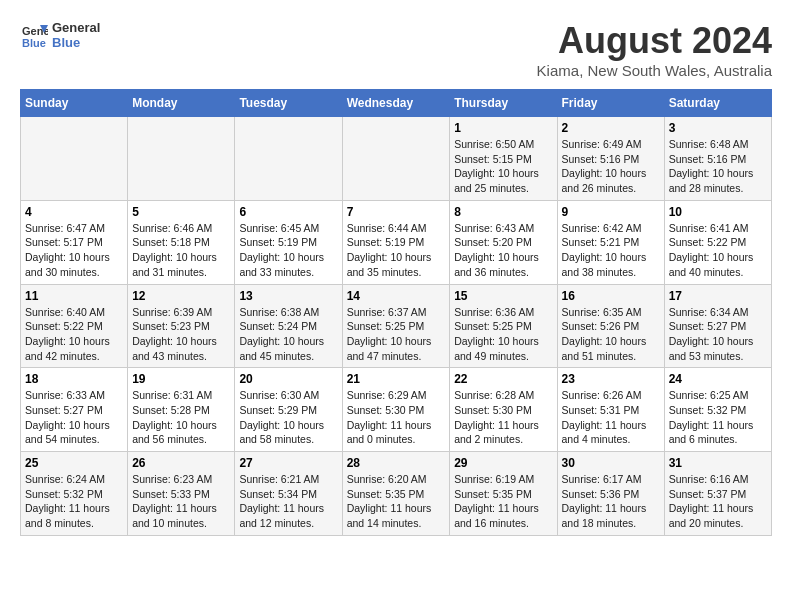  I want to click on day-number: 9, so click(611, 212).